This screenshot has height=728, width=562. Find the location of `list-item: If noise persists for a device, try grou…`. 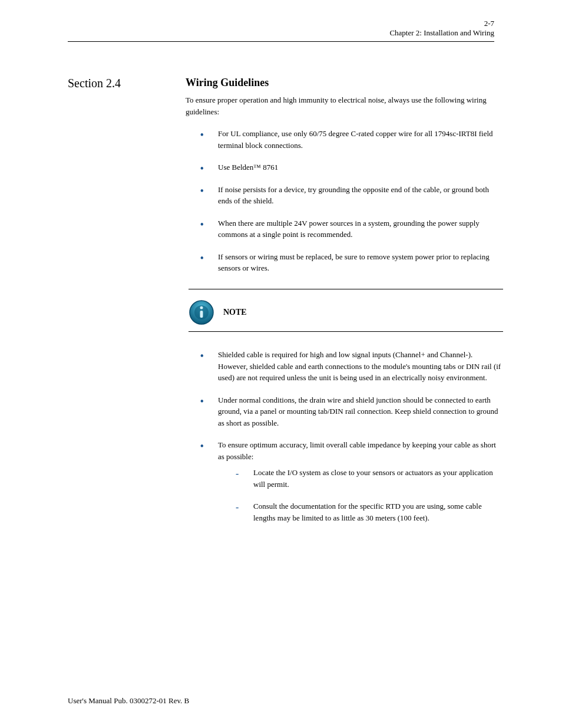

list-item: If noise persists for a device, try grou… is located at coordinates (352, 196).